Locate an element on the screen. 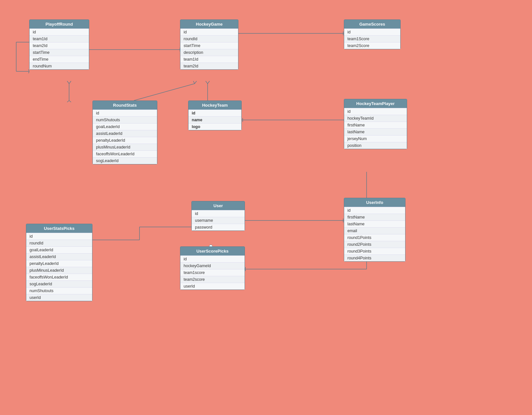 This screenshot has width=532, height=415. field-usp-facelid: faceoffsWonLeaderId is located at coordinates (59, 277).